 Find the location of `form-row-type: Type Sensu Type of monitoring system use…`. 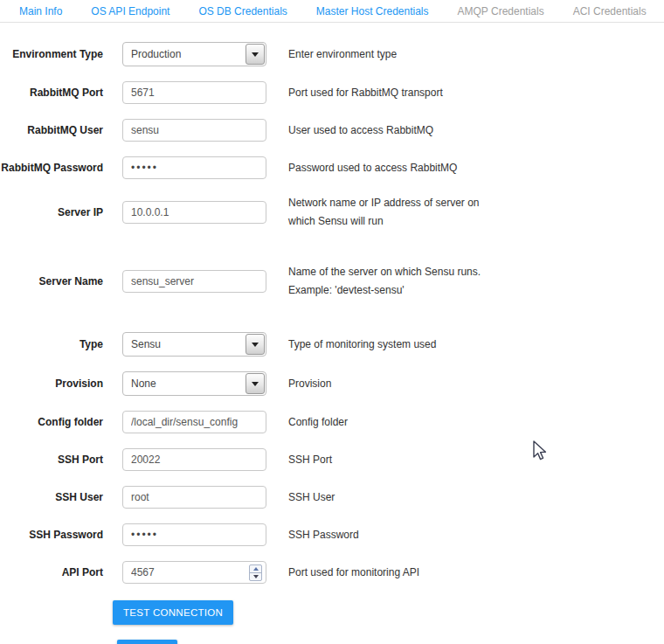

form-row-type: Type Sensu Type of monitoring system use… is located at coordinates (332, 344).